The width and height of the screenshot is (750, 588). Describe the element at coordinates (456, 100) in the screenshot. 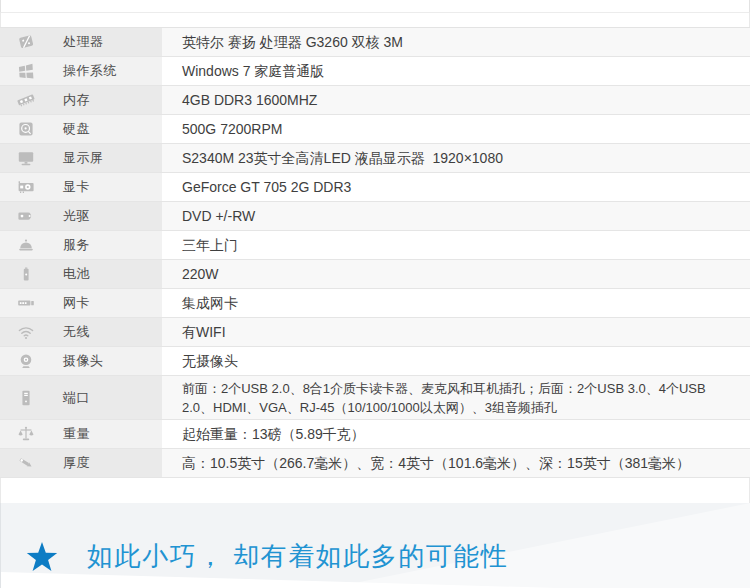

I see `spec-value: 4GB DDR3 1600MHZ` at that location.